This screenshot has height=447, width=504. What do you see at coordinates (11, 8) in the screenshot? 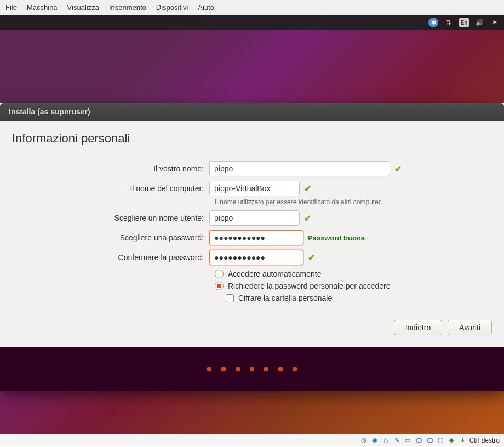
I see `vm-menu-file: File` at bounding box center [11, 8].